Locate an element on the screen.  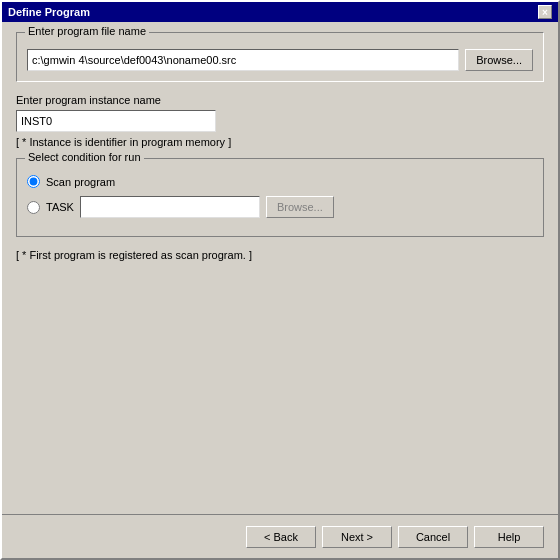
instance-label: Enter program instance name is located at coordinates (280, 100).